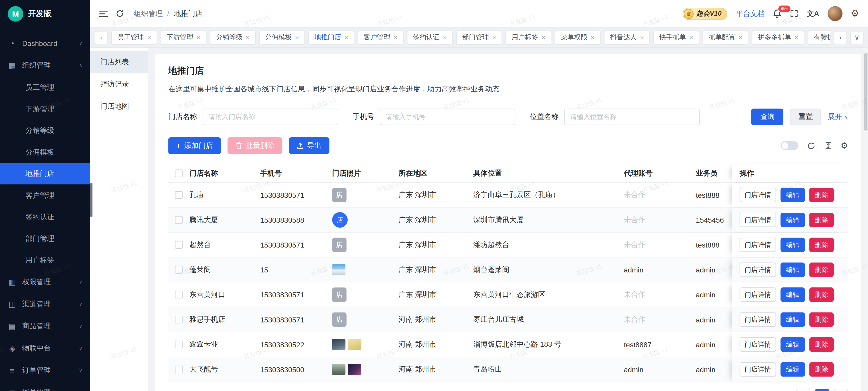  Describe the element at coordinates (789, 146) in the screenshot. I see `table-toggle-switch` at that location.